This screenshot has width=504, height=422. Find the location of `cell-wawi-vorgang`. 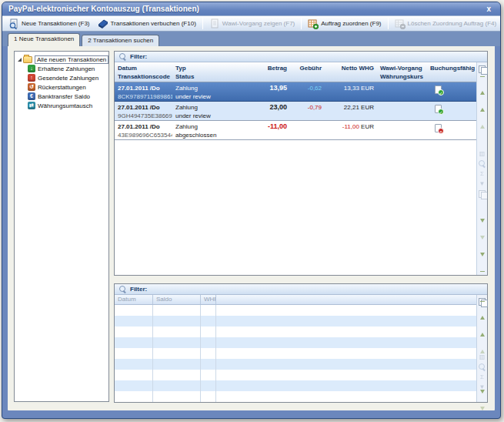

cell-wawi-vorgang is located at coordinates (402, 111).